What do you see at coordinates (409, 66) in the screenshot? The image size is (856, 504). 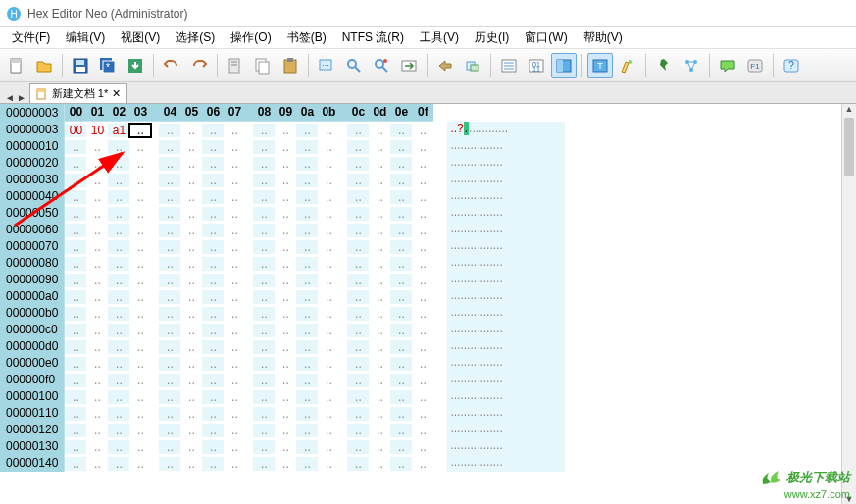 I see `goto-button` at bounding box center [409, 66].